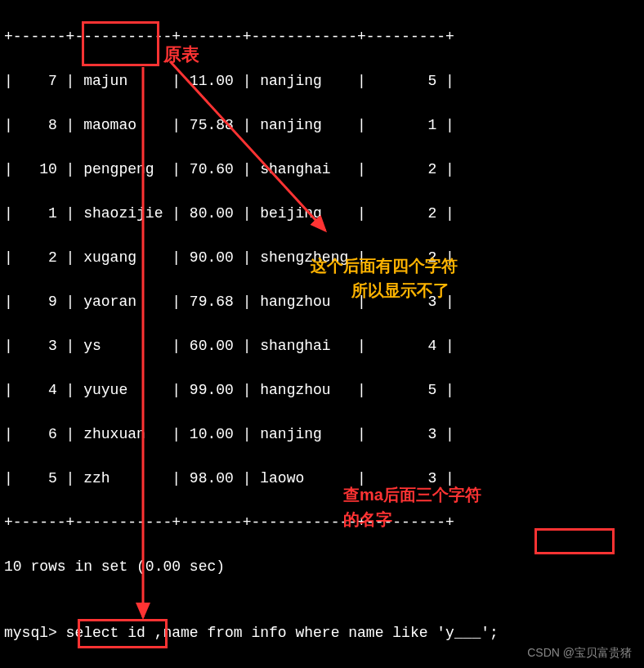  What do you see at coordinates (322, 82) in the screenshot?
I see `table-row: | 7 | majun | 11.00 | nanjing | 5 |` at bounding box center [322, 82].